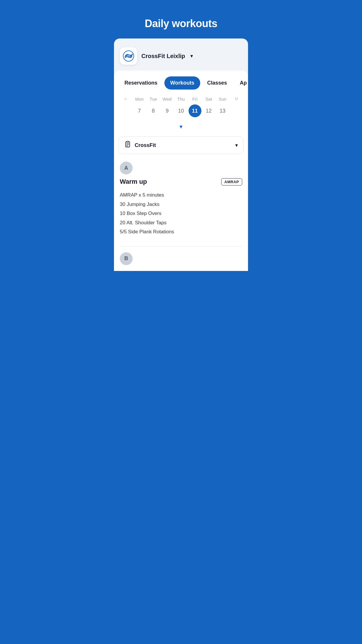 The width and height of the screenshot is (362, 644). Describe the element at coordinates (209, 99) in the screenshot. I see `weekday-sat: Sat` at that location.